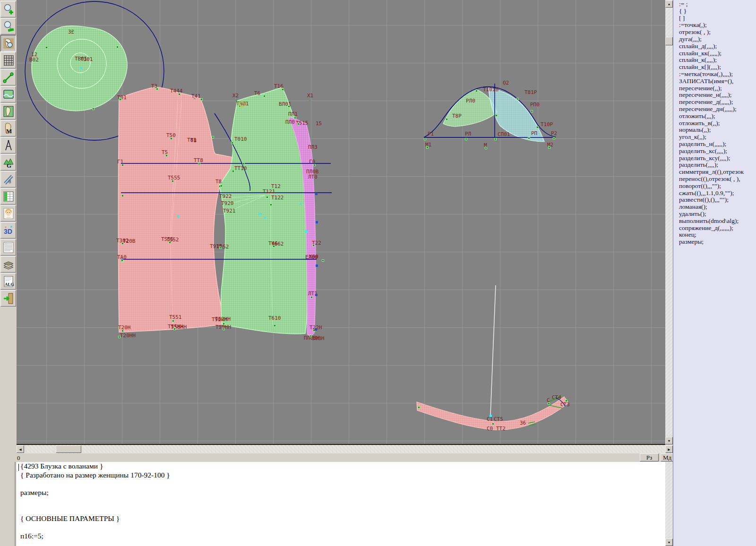 This screenshot has height=546, width=756. What do you see at coordinates (669, 222) in the screenshot?
I see `canvas-vscrollbar` at bounding box center [669, 222].